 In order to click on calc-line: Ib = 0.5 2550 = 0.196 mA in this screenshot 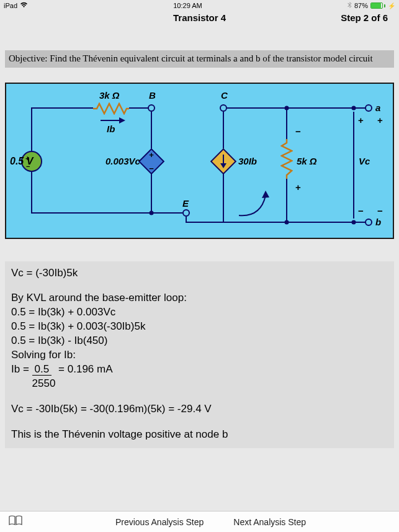, I will do `click(200, 377)`.